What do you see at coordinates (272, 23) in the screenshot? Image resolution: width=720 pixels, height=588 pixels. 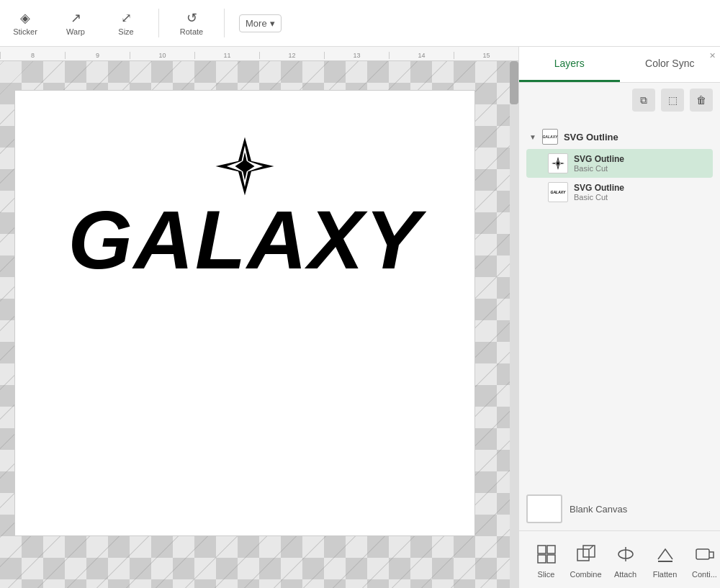 I see `more-chevron-icon: ▾` at bounding box center [272, 23].